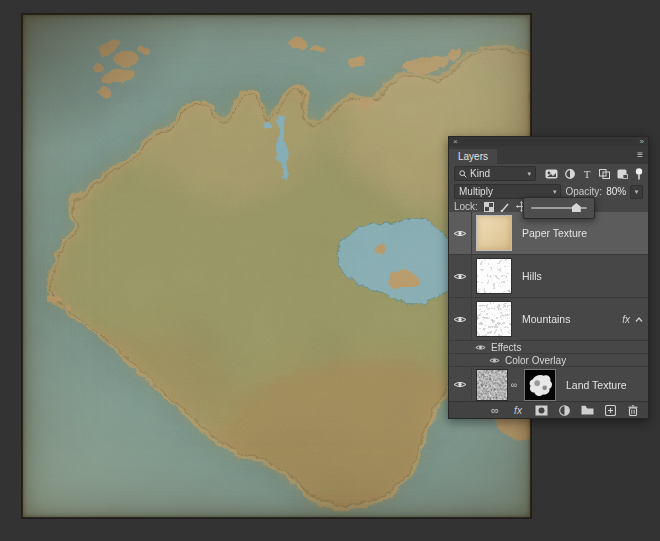  Describe the element at coordinates (548, 410) in the screenshot. I see `layers-panel-toolbar: ∞ fx` at that location.